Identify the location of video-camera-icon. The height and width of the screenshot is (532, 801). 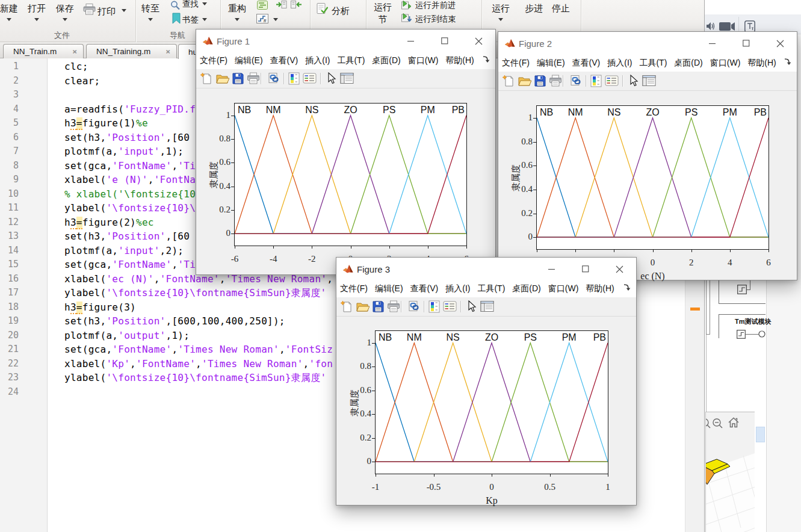
(727, 26).